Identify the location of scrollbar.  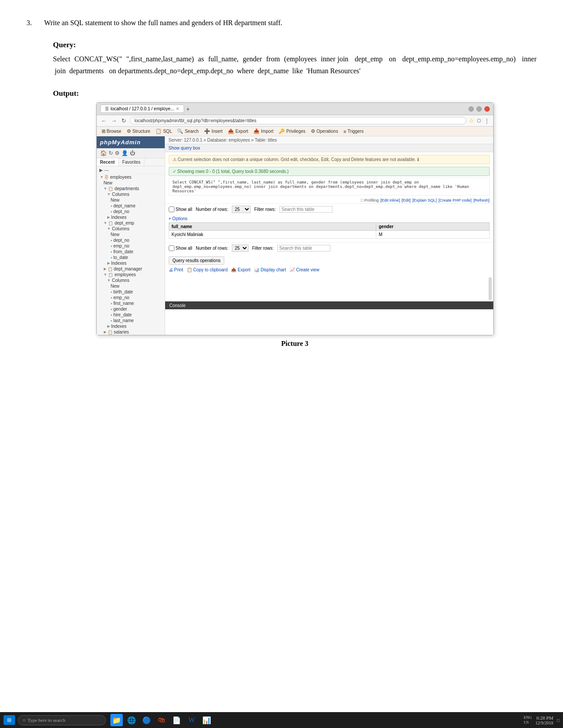
(490, 289).